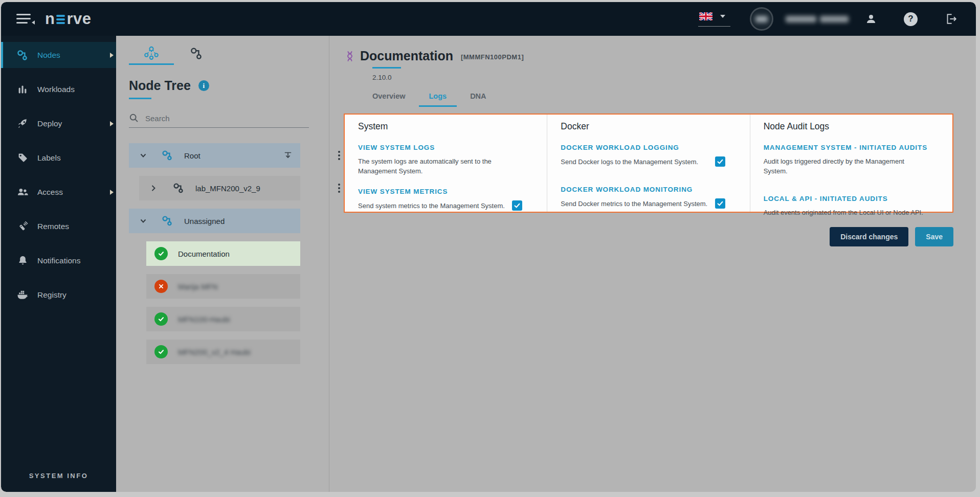 Image resolution: width=980 pixels, height=497 pixels. What do you see at coordinates (488, 19) in the screenshot?
I see `top-bar: n rve` at bounding box center [488, 19].